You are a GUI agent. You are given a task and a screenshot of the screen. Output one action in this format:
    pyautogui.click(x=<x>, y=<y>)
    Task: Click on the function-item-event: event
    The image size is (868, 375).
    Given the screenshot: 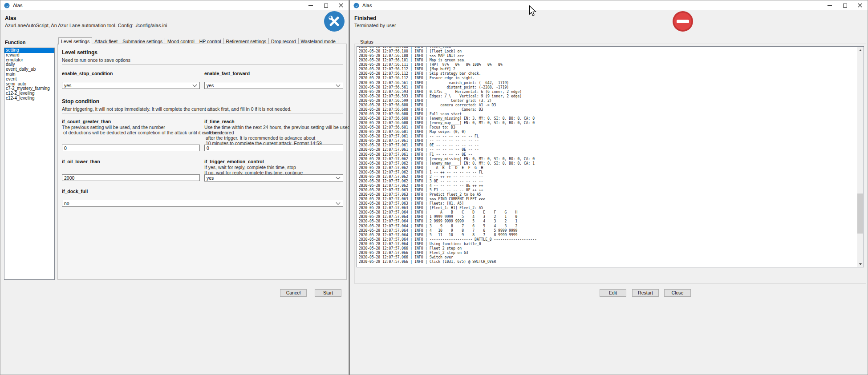 What is the action you would take?
    pyautogui.click(x=29, y=79)
    